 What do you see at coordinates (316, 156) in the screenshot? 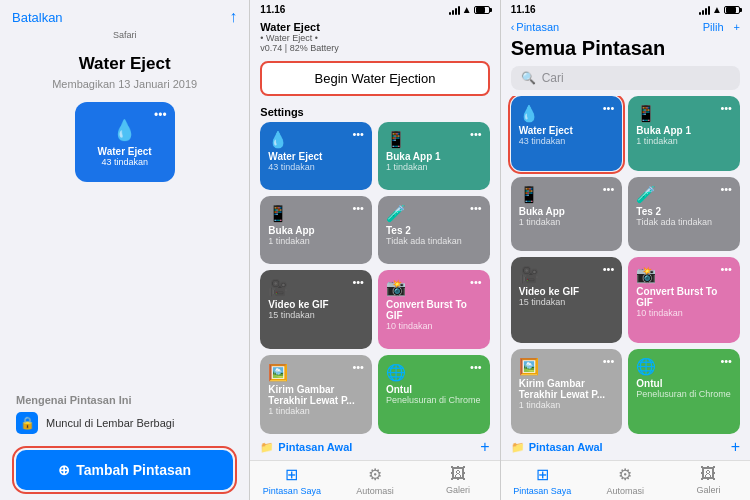
I see `card-water-eject: ••• 💧 Water Eject 43 tindakan` at bounding box center [316, 156].